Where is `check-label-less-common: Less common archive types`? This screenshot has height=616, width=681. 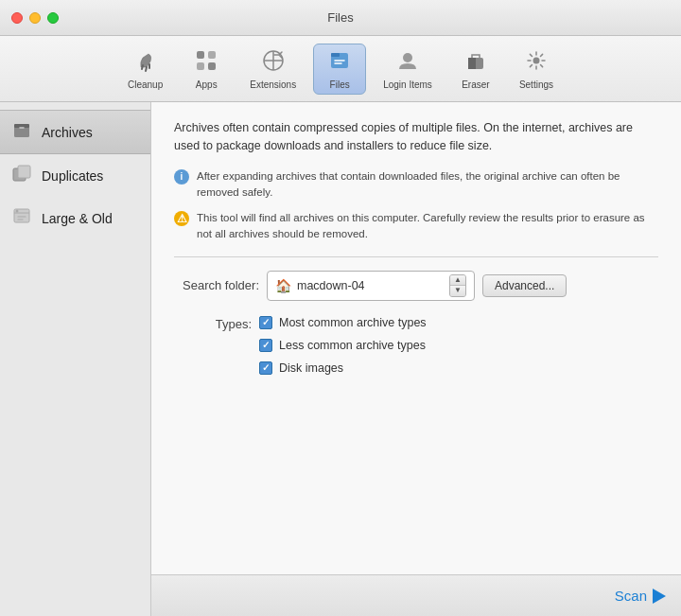
check-label-less-common: Less common archive types is located at coordinates (352, 345).